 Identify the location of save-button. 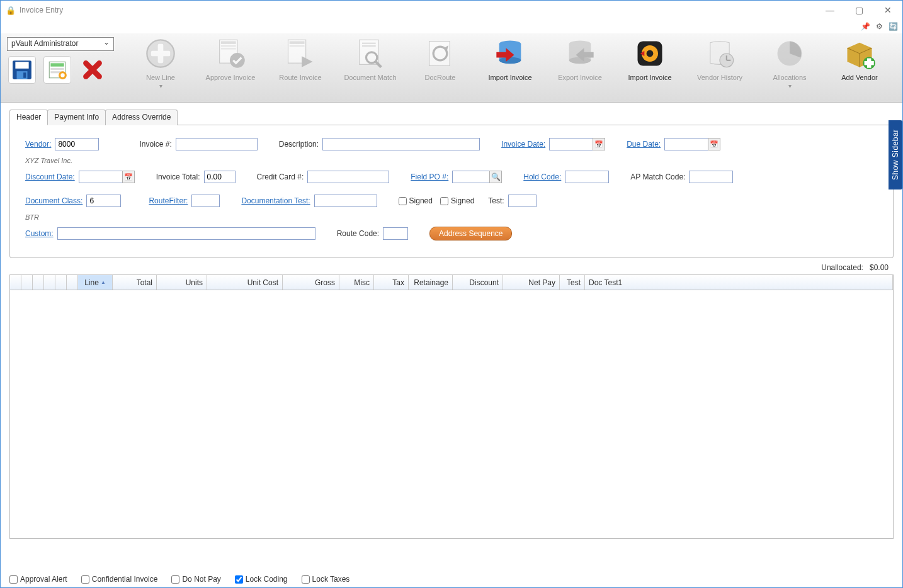
(22, 70).